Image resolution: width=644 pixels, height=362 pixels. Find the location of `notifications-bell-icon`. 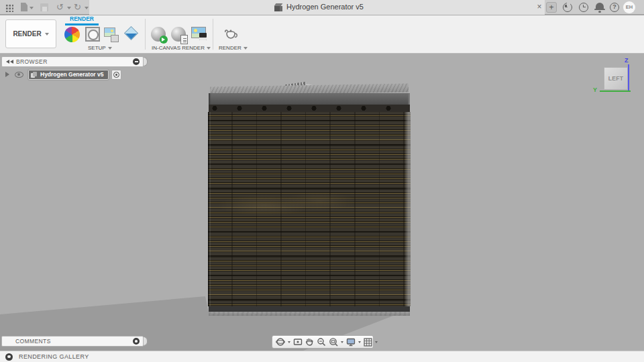

notifications-bell-icon is located at coordinates (600, 6).